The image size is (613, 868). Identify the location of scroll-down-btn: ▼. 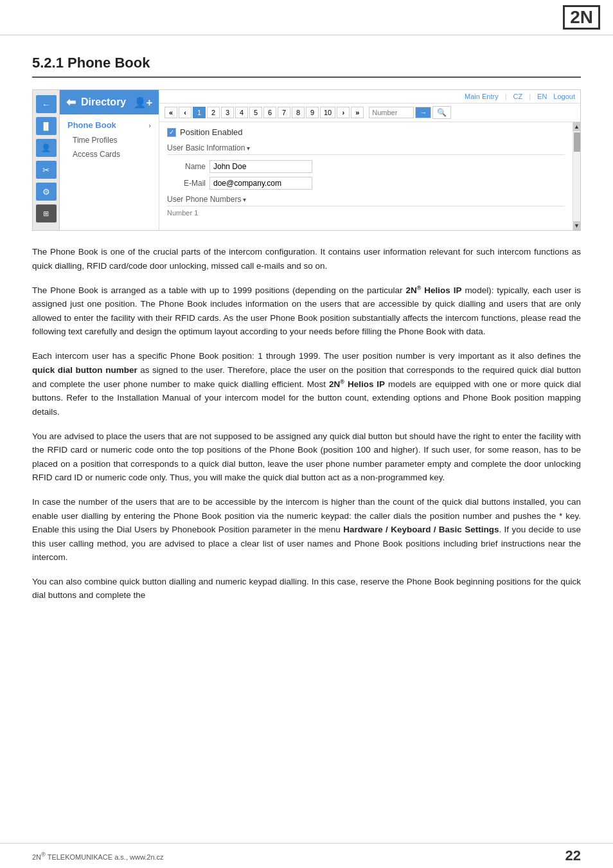
(577, 226).